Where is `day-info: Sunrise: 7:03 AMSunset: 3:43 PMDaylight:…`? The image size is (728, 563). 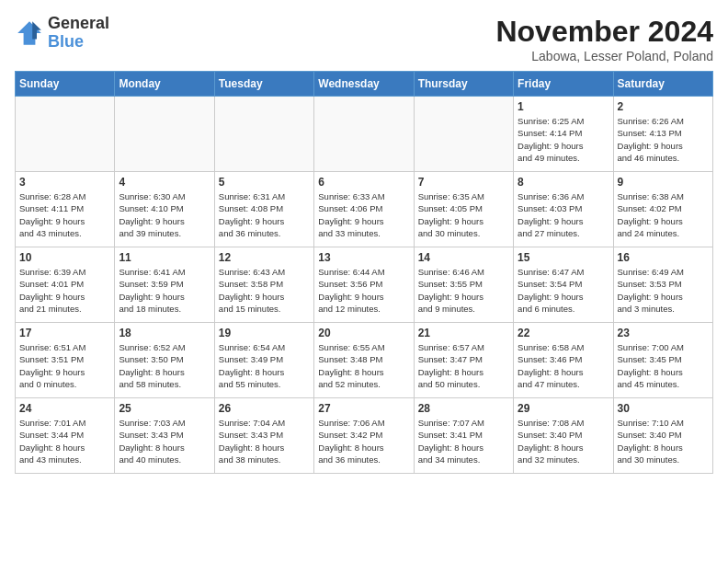 day-info: Sunrise: 7:03 AMSunset: 3:43 PMDaylight:… is located at coordinates (164, 442).